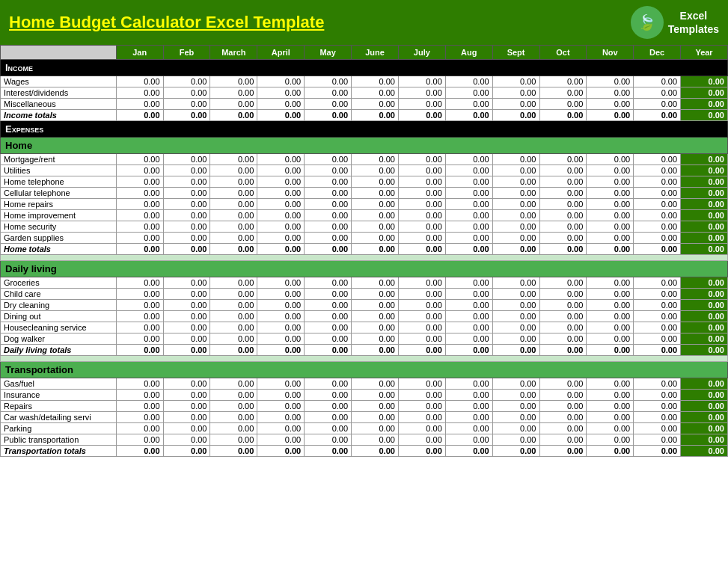  Describe the element at coordinates (139, 105) in the screenshot. I see `misc-jan: 0.00` at that location.